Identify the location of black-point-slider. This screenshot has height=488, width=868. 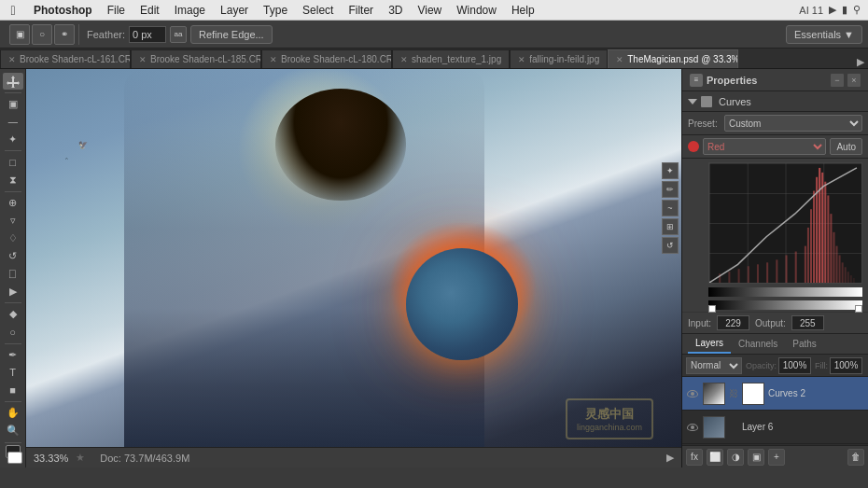
(712, 309).